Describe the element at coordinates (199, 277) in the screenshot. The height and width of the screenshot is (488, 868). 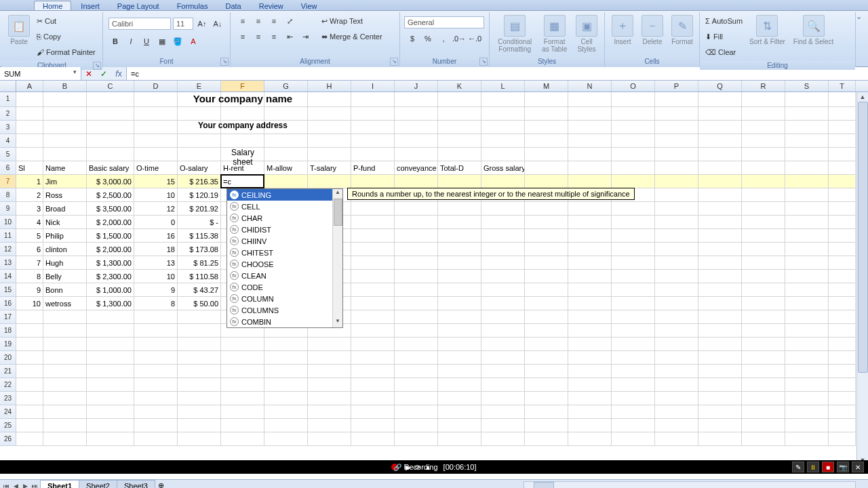
I see `cell: $ 110.58` at that location.